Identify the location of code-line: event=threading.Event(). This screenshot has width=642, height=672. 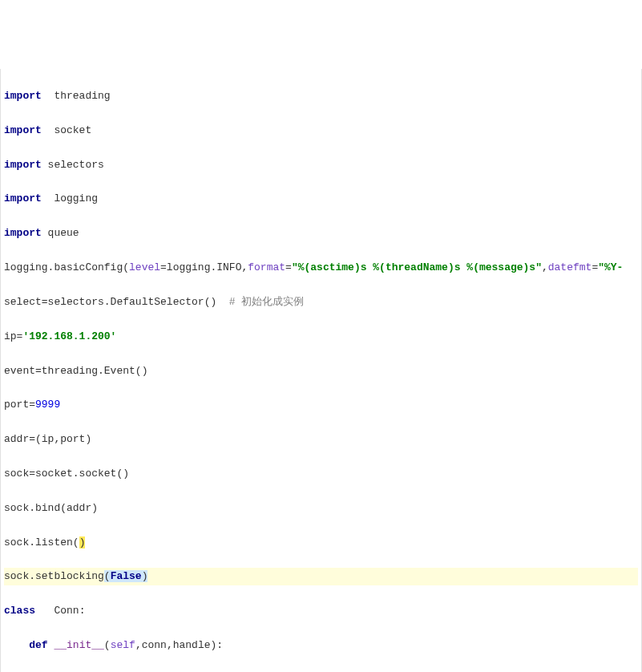
(321, 370).